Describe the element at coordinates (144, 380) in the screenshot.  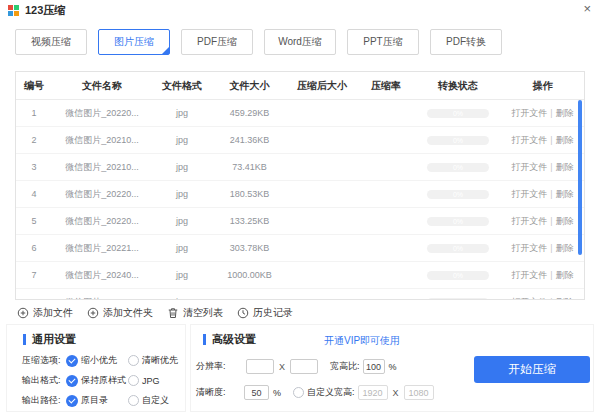
I see `option-jpg-format: JPG` at that location.